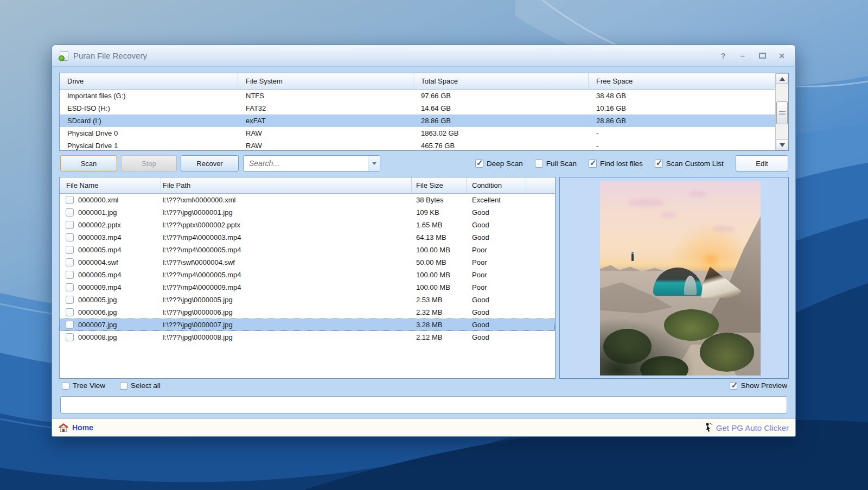 The width and height of the screenshot is (868, 490). What do you see at coordinates (307, 300) in the screenshot?
I see `file-row: 0000005.jpgI:\???\jpg\0000005.jpg2.53 MB…` at bounding box center [307, 300].